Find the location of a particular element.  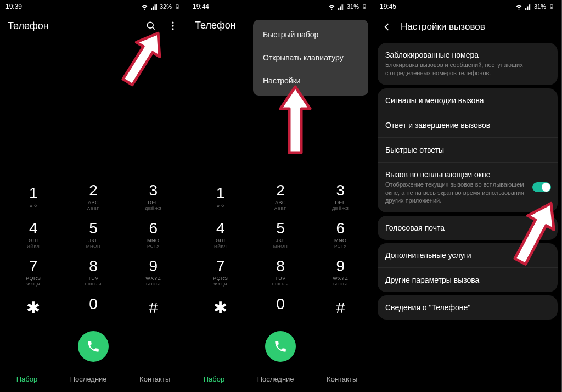

more-icon is located at coordinates (173, 26).